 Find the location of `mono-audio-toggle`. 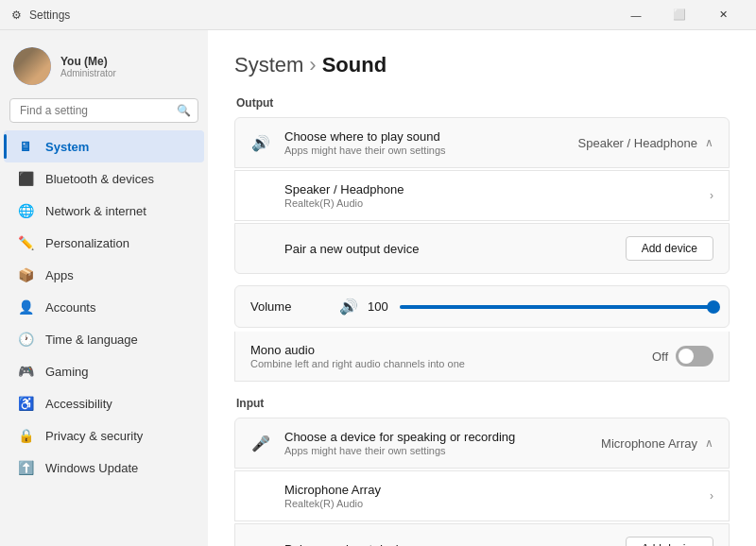

mono-audio-toggle is located at coordinates (695, 356).